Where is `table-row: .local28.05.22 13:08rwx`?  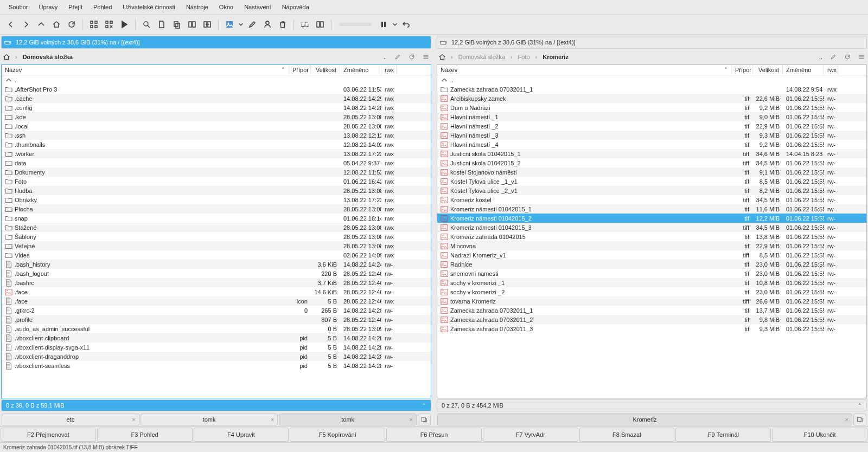 table-row: .local28.05.22 13:08rwx is located at coordinates (216, 126).